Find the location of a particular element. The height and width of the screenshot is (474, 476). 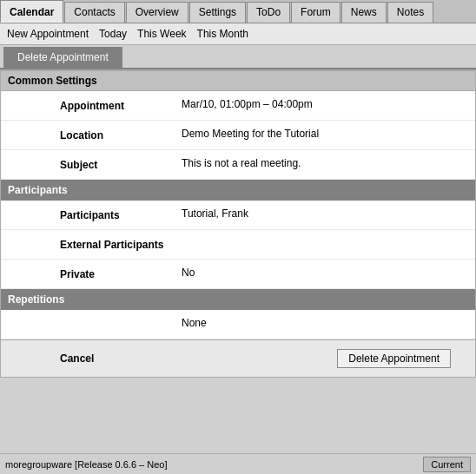

tab-overview: Overview is located at coordinates (157, 12).